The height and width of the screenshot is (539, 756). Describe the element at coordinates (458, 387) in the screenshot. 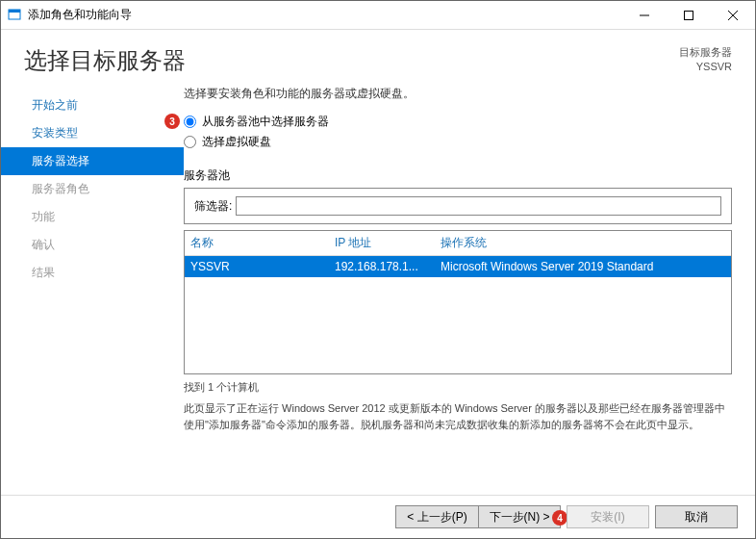

I see `found-count: 找到 1 个计算机` at that location.